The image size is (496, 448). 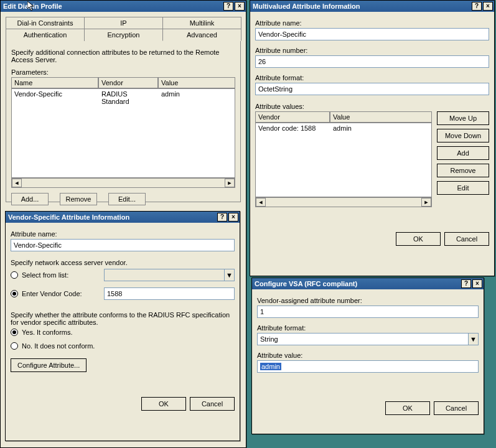 I want to click on values-listview: Vendor Value Vendor code: 1588 admin ◄ ►, so click(x=344, y=159).